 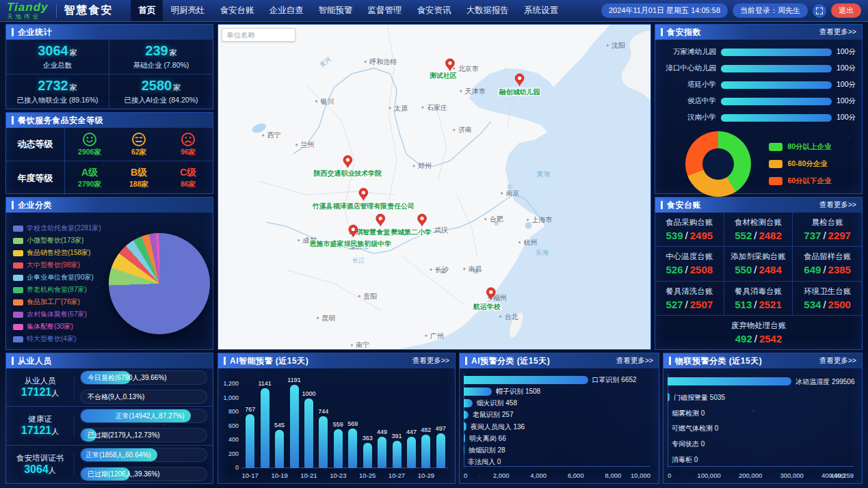 I want to click on personnel-label: 食安培训证书3064人, so click(x=40, y=465).